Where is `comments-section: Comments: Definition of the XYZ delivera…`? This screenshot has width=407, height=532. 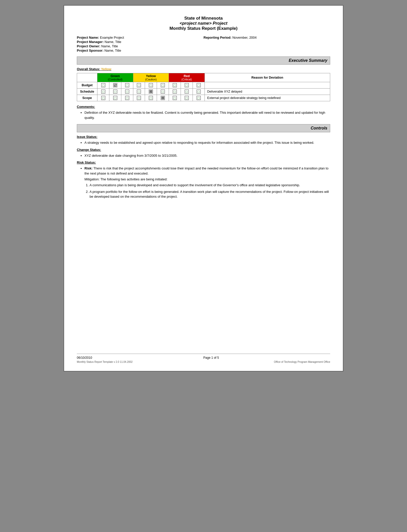
comments-section: Comments: Definition of the XYZ delivera… is located at coordinates (204, 112).